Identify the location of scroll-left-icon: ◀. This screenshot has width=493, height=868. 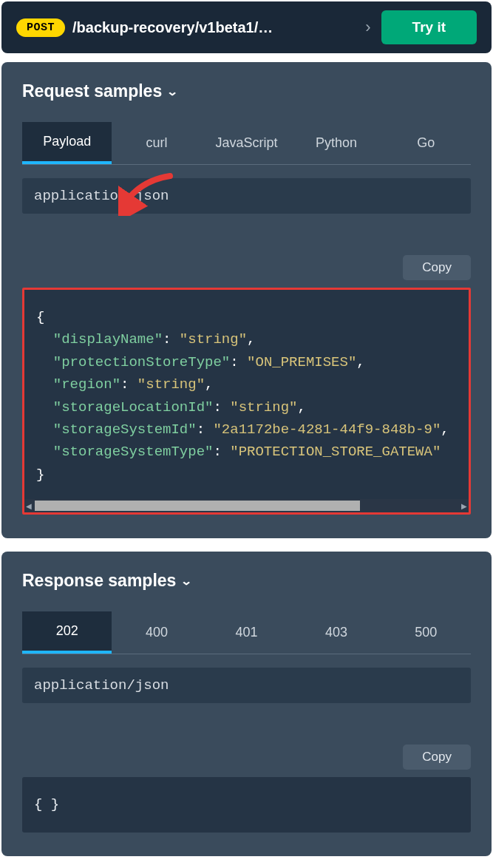
(29, 506).